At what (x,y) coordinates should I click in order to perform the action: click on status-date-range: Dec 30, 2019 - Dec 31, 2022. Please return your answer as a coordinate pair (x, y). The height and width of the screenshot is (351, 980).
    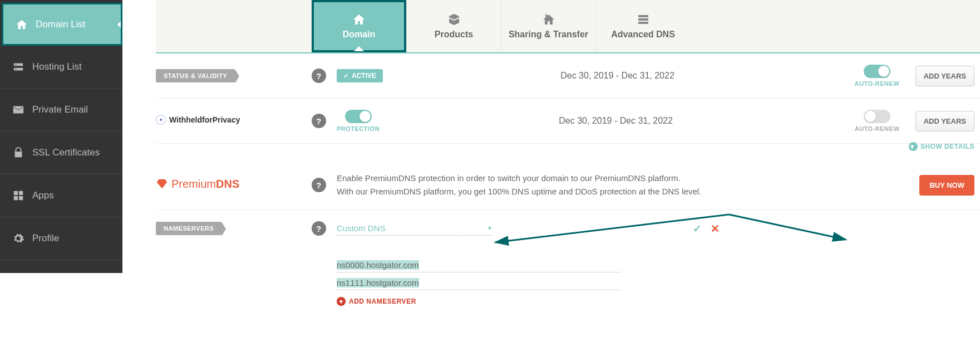
    Looking at the image, I should click on (618, 76).